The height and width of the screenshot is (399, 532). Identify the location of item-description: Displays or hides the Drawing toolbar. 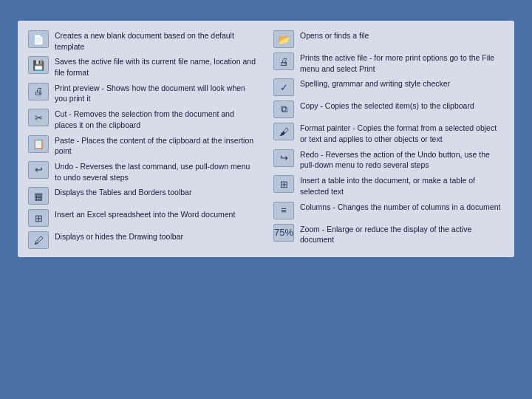
(119, 236).